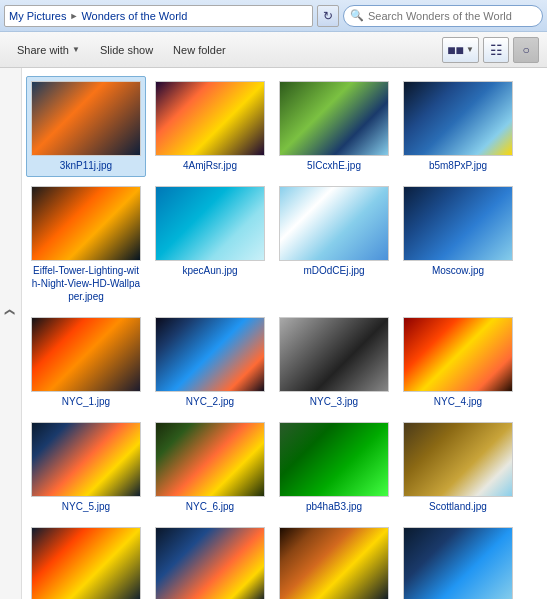 The height and width of the screenshot is (599, 547). What do you see at coordinates (43, 50) in the screenshot?
I see `share-with-label: Share with` at bounding box center [43, 50].